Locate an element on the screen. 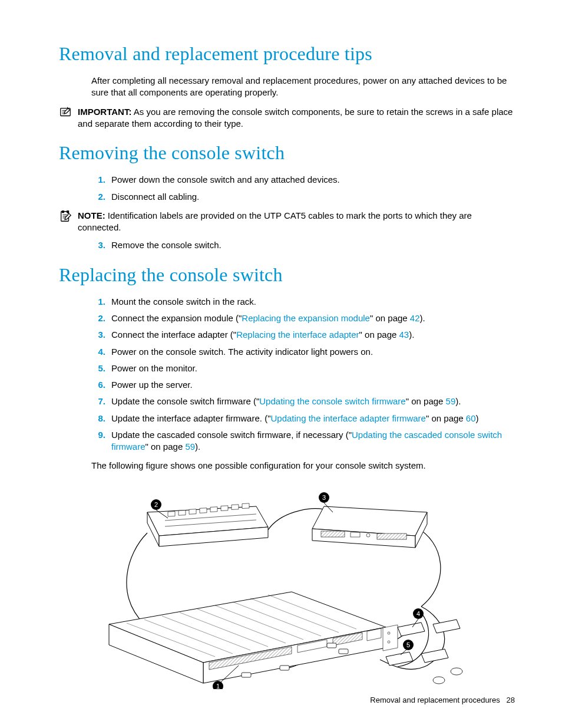 This screenshot has width=562, height=728. heading-replacing: Replacing the console switch is located at coordinates (287, 275).